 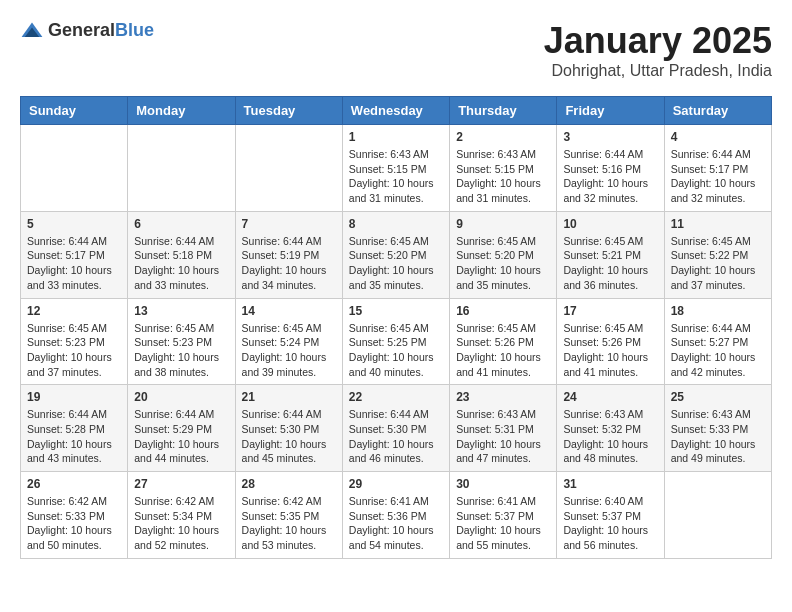 I want to click on calendar-week-1: 5Sunrise: 6:44 AM Sunset: 5:17 PM Daylig…, so click(x=396, y=254).